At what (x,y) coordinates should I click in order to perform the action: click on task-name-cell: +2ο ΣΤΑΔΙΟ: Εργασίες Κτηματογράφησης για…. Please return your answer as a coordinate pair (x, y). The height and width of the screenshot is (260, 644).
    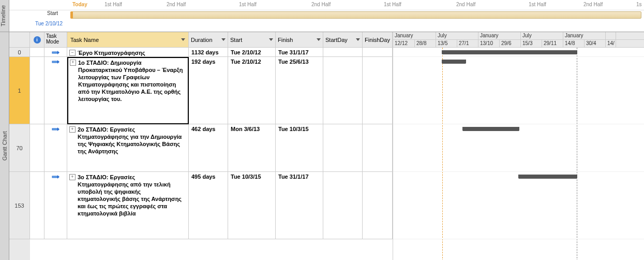
    Looking at the image, I should click on (128, 148).